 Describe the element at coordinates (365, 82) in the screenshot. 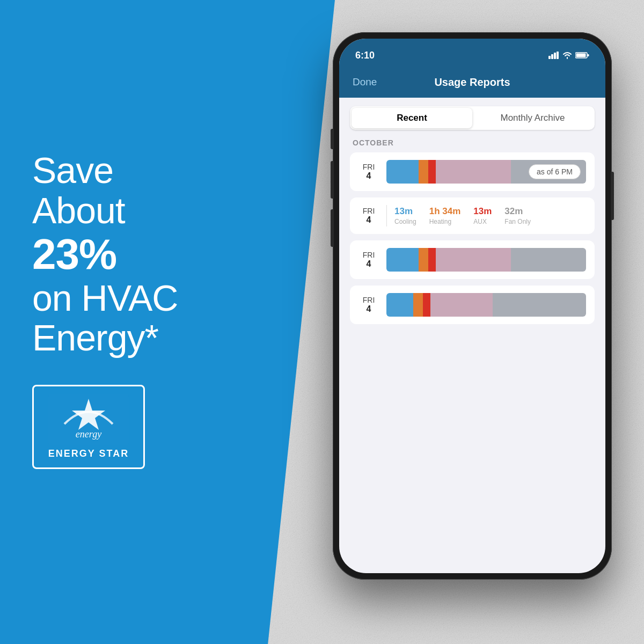

I see `done-button: Done` at that location.